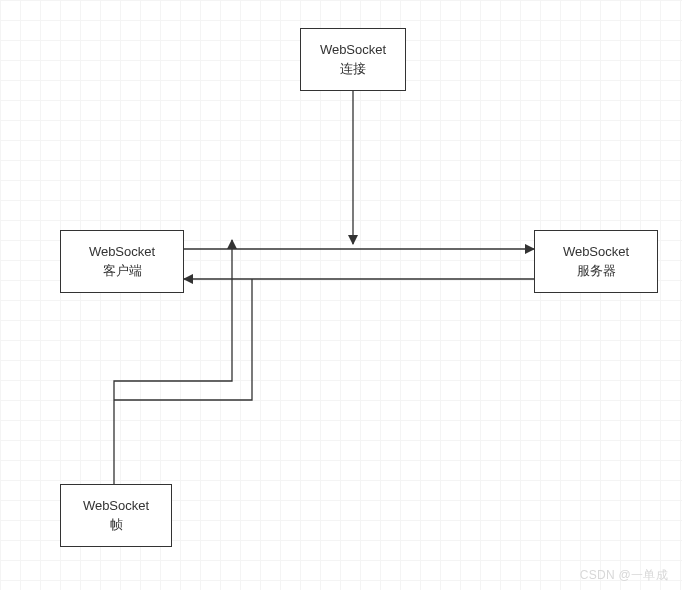 The height and width of the screenshot is (590, 682). Describe the element at coordinates (353, 50) in the screenshot. I see `node-connection-line1: WebSocket` at that location.